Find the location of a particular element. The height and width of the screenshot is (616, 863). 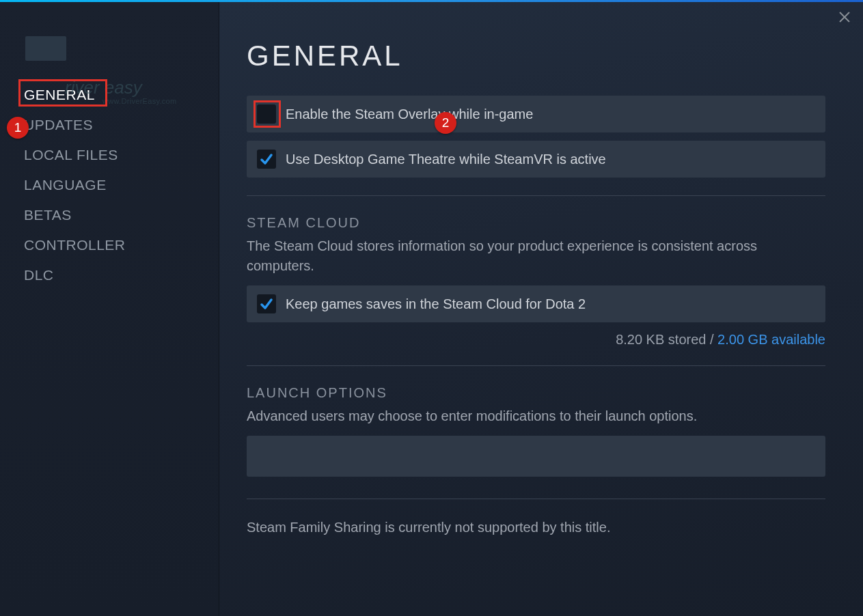

storage-used: 8.20 KB stored / is located at coordinates (667, 339).